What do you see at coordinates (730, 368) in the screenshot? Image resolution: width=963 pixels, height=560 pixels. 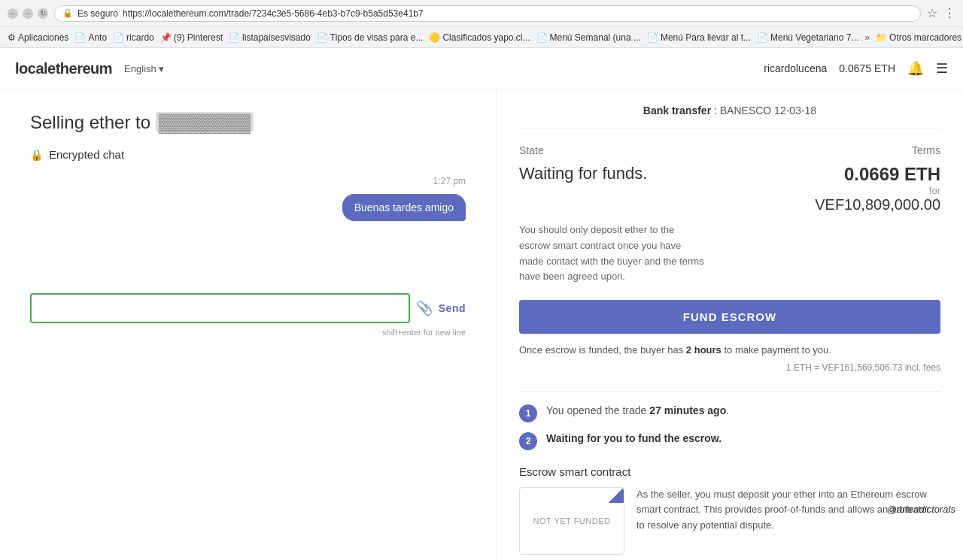 I see `exchange-rate: 1 ETH = VEF161,569,506.73 incl. fees` at bounding box center [730, 368].